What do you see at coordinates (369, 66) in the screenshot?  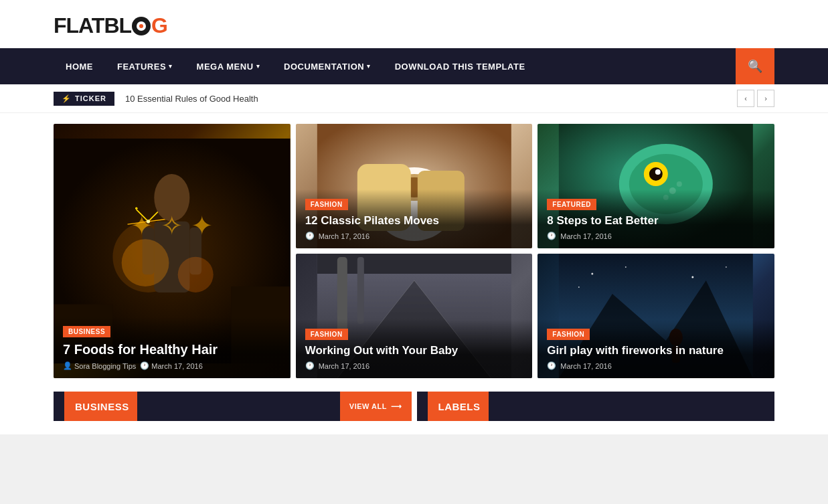 I see `docs-chevron: ▾` at bounding box center [369, 66].